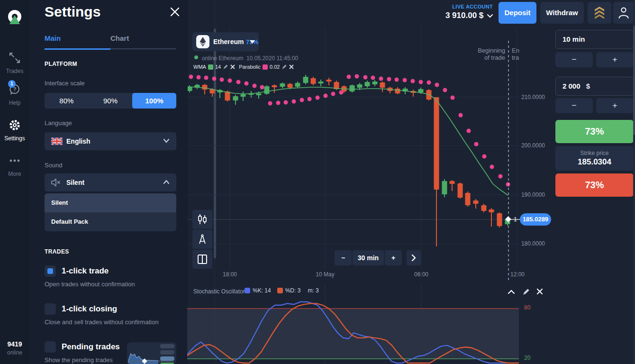 The image size is (635, 364). I want to click on sidebar-item-help: ?1Help, so click(15, 95).